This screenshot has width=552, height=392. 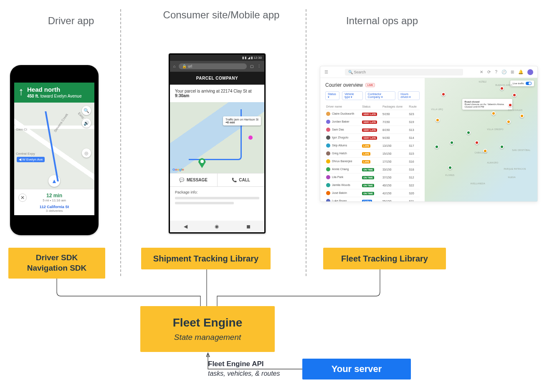 What do you see at coordinates (221, 15) in the screenshot?
I see `heading-consumer-app: Consumer site/Mobile app` at bounding box center [221, 15].